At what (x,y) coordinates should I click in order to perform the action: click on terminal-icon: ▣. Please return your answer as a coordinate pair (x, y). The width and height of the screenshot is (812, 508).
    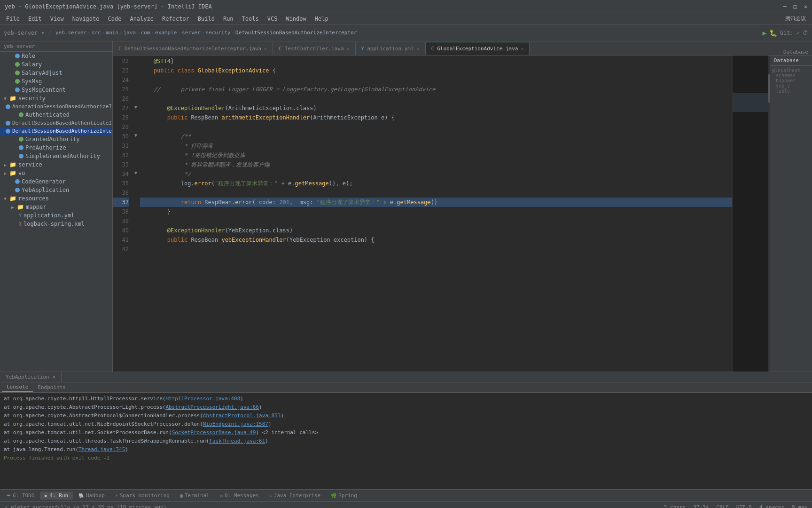
    Looking at the image, I should click on (181, 496).